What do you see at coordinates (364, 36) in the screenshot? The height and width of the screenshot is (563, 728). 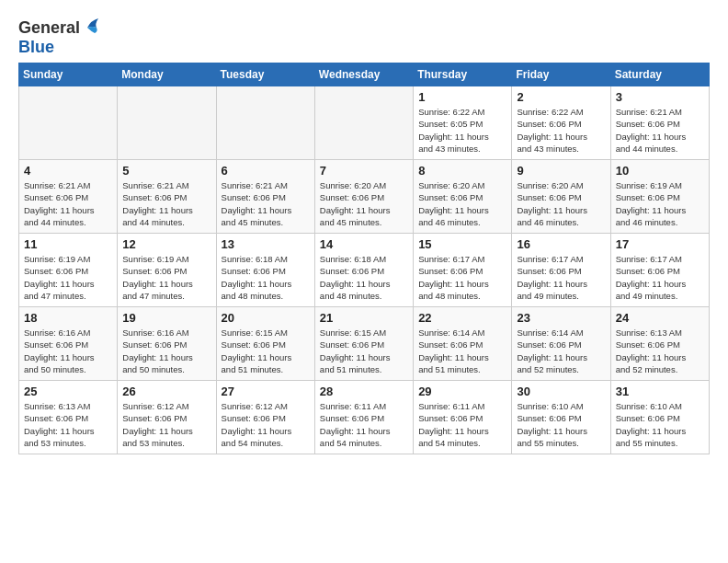 I see `header: General Blue` at bounding box center [364, 36].